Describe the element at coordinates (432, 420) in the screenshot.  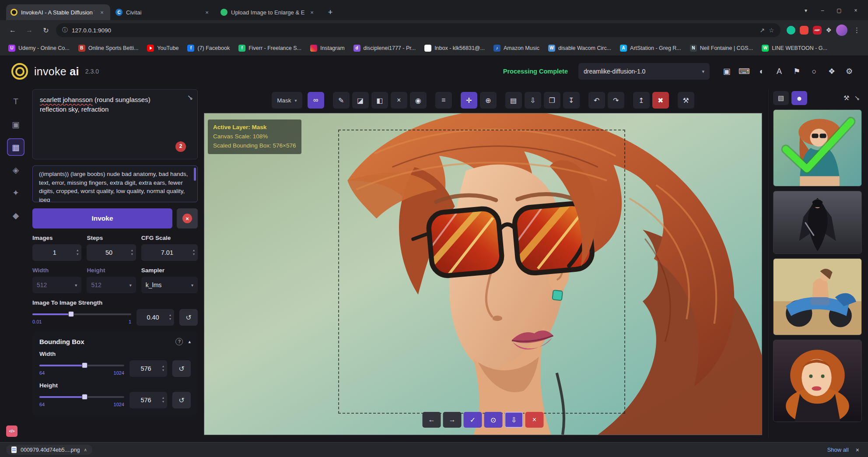
I see `previous-image-button: ←` at that location.